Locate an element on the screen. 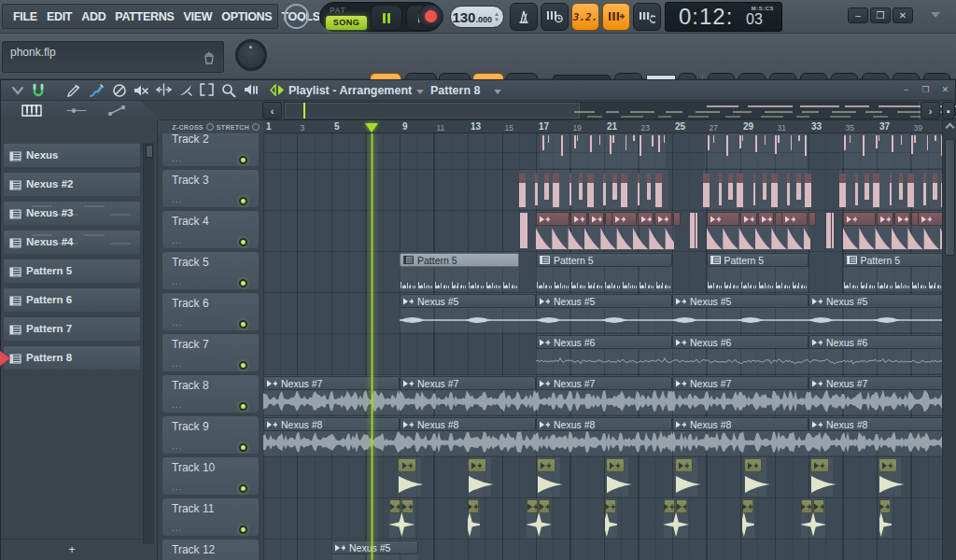 The width and height of the screenshot is (956, 560). playlist-close-button: ✕ is located at coordinates (945, 90).